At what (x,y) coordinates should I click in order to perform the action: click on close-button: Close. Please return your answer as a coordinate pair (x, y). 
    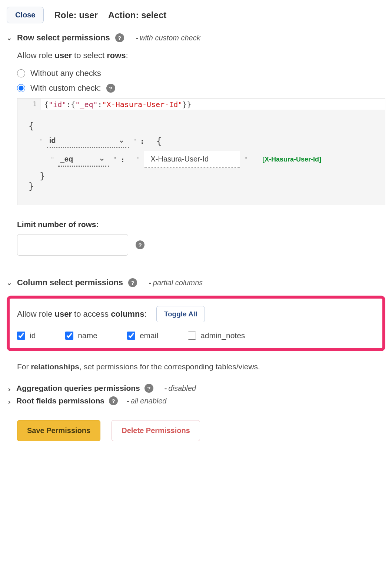
    Looking at the image, I should click on (25, 15).